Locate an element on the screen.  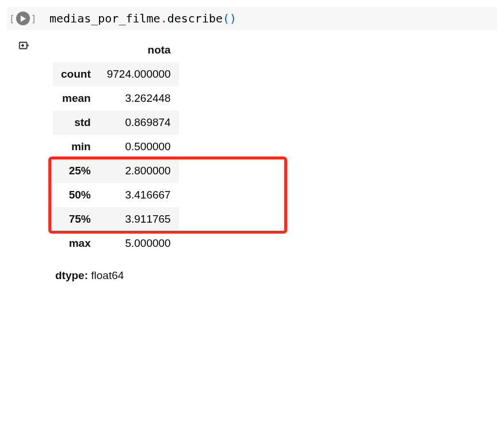
describe-table: nota count 9724.000000 mean 3.262448 std… is located at coordinates (116, 147).